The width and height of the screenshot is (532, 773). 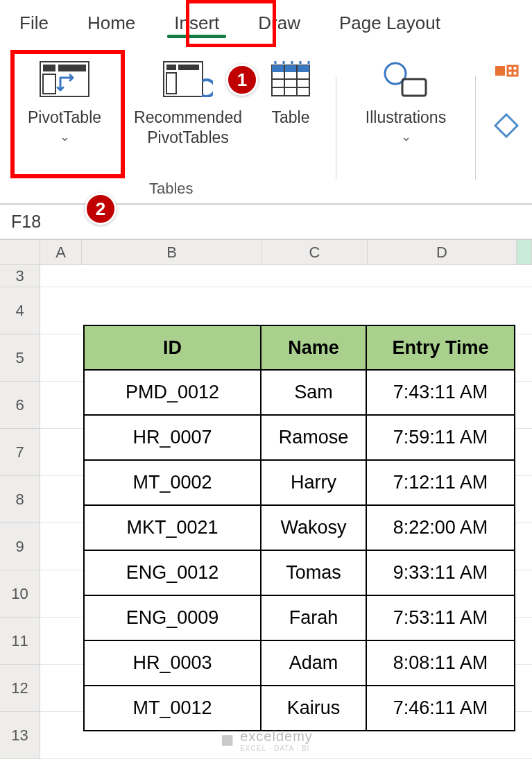 I want to click on col-header-A: A, so click(x=61, y=253).